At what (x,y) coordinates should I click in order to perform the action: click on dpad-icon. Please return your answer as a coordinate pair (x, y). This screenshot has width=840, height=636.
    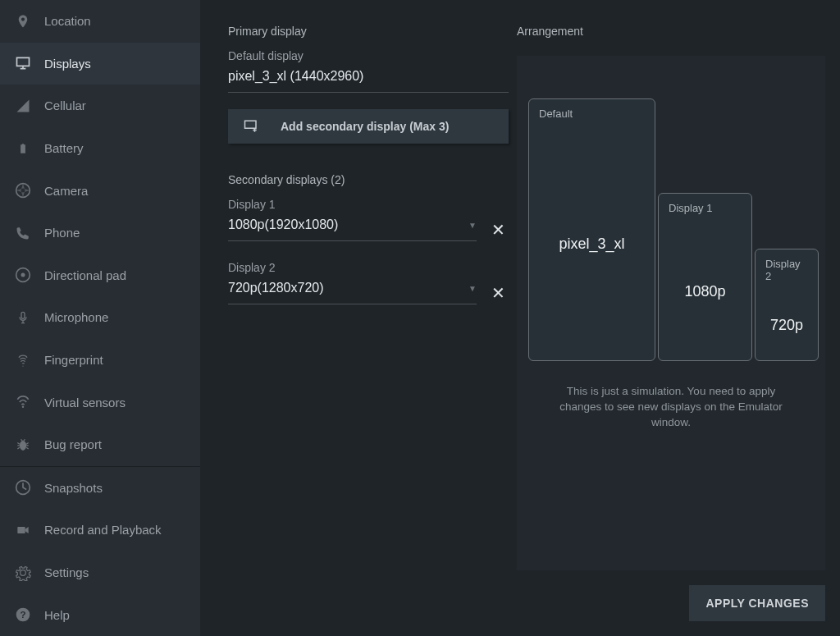
    Looking at the image, I should click on (23, 275).